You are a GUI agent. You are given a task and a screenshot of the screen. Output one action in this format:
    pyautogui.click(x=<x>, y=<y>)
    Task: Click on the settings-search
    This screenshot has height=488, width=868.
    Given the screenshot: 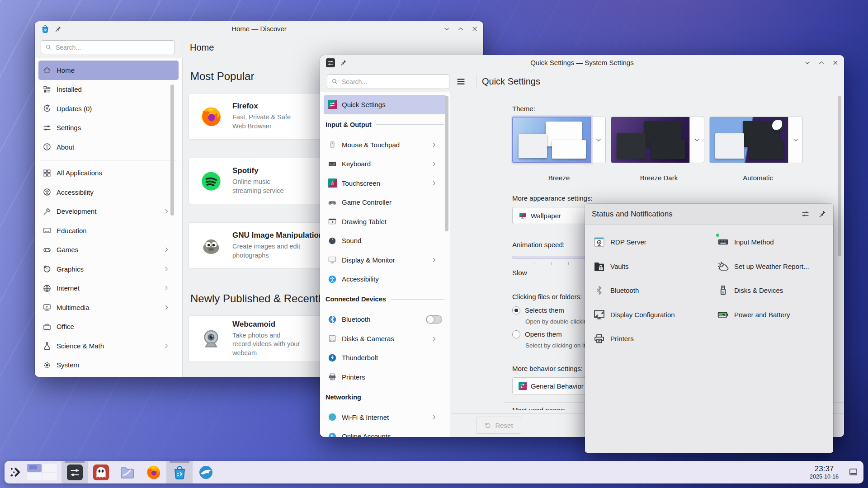 What is the action you would take?
    pyautogui.click(x=388, y=81)
    